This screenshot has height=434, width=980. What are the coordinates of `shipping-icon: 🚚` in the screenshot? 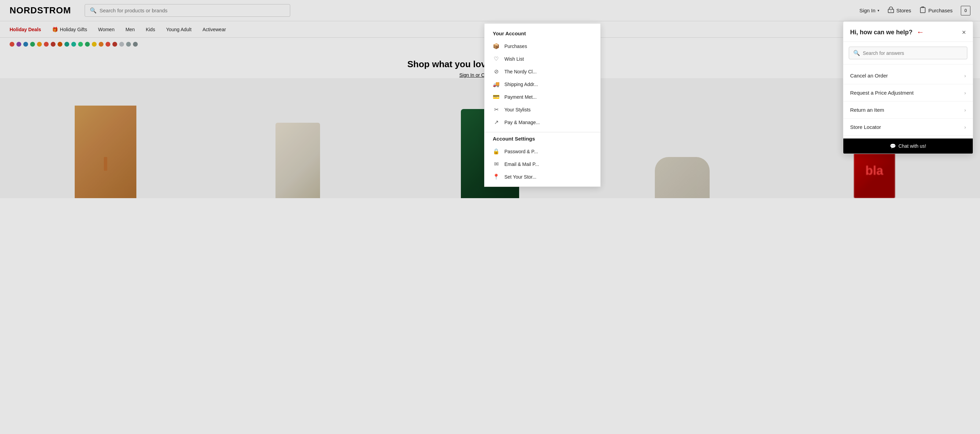 It's located at (496, 85).